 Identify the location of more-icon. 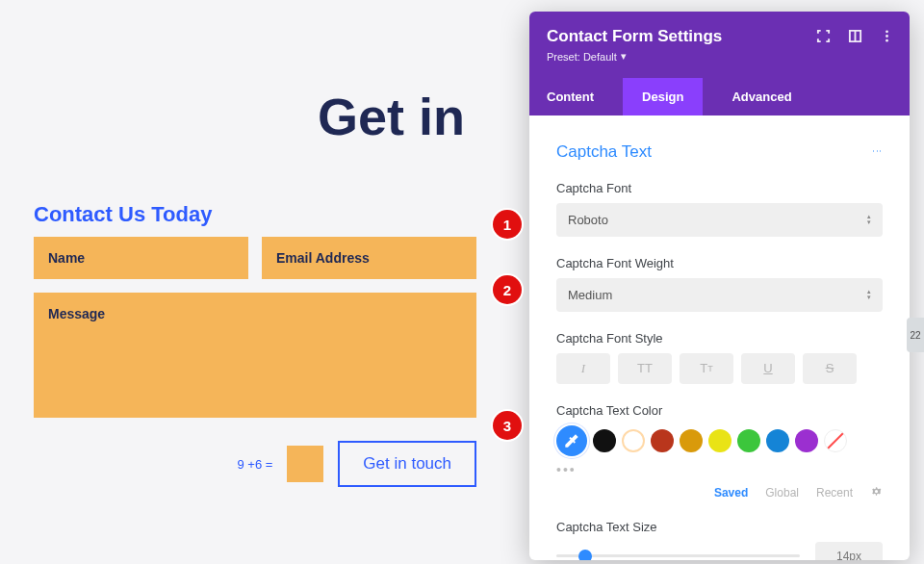
(887, 38).